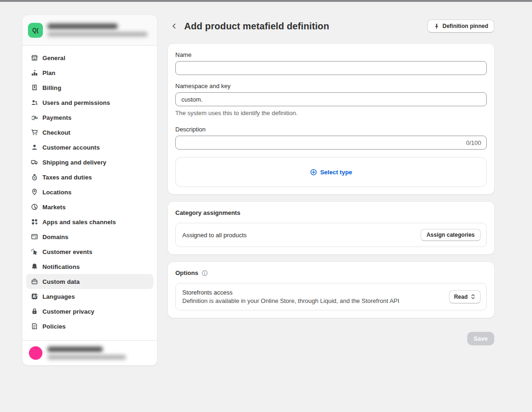 The width and height of the screenshot is (532, 412). Describe the element at coordinates (90, 282) in the screenshot. I see `sidebar-item-custom-data: Custom data` at that location.